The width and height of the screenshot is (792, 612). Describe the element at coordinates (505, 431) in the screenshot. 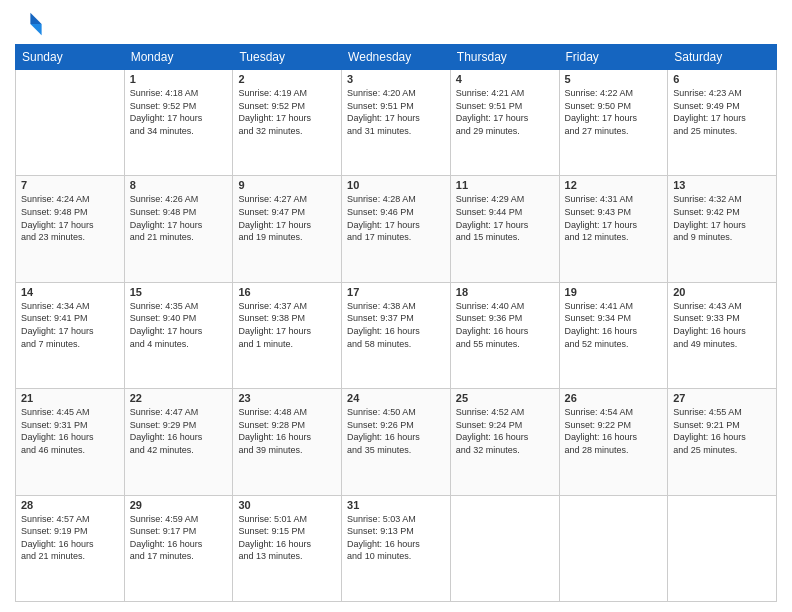

I see `day-info: Sunrise: 4:52 AM Sunset: 9:24 PM Dayligh…` at that location.